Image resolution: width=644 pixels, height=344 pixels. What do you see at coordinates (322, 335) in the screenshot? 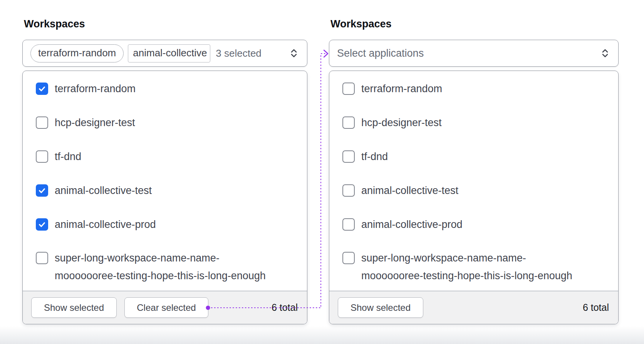
I see `page-bottom-gradient` at bounding box center [322, 335].